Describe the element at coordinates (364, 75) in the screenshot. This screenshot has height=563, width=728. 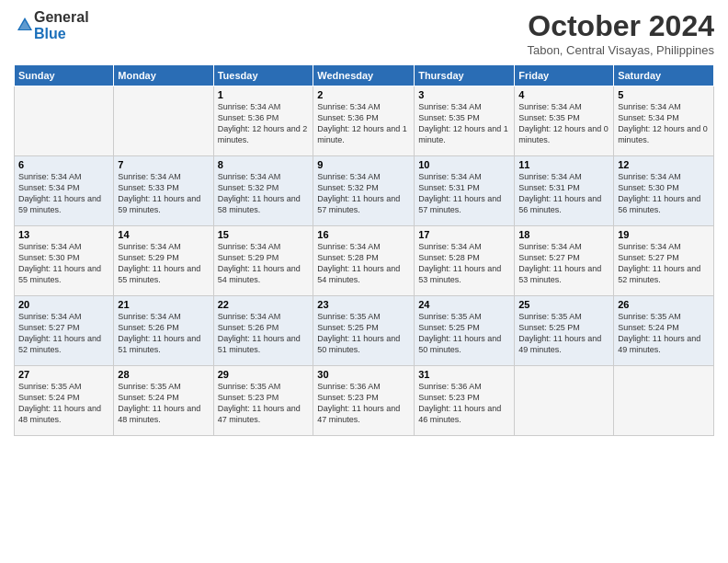
I see `header-row: SundayMondayTuesdayWednesdayThursdayFrid…` at that location.